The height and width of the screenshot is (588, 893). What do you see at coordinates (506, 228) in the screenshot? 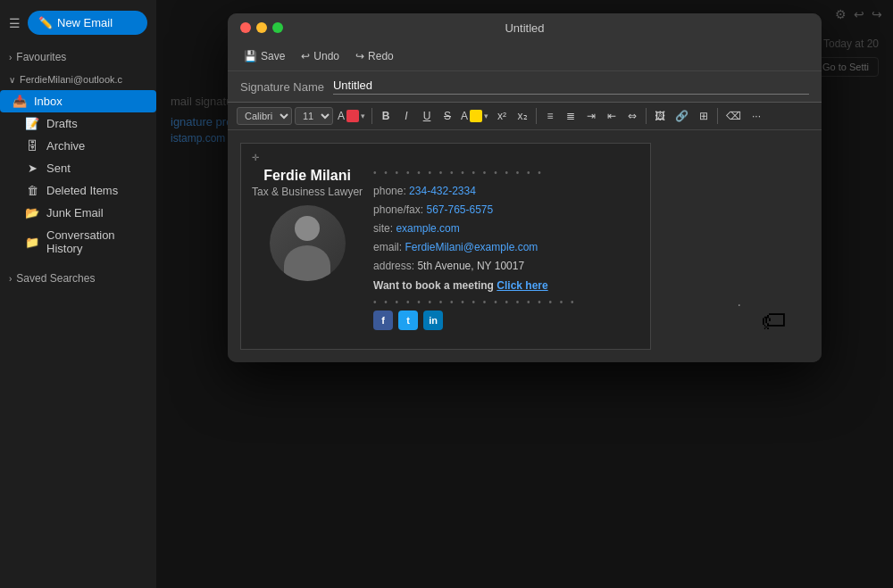
I see `sig-site-line: site: example.com` at bounding box center [506, 228].